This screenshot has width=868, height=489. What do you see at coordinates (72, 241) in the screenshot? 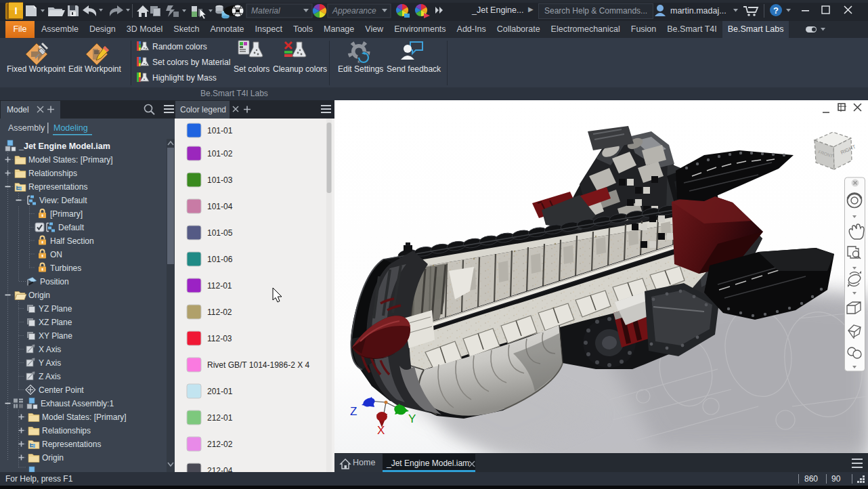
I see `svg-text: Half Section` at bounding box center [72, 241].